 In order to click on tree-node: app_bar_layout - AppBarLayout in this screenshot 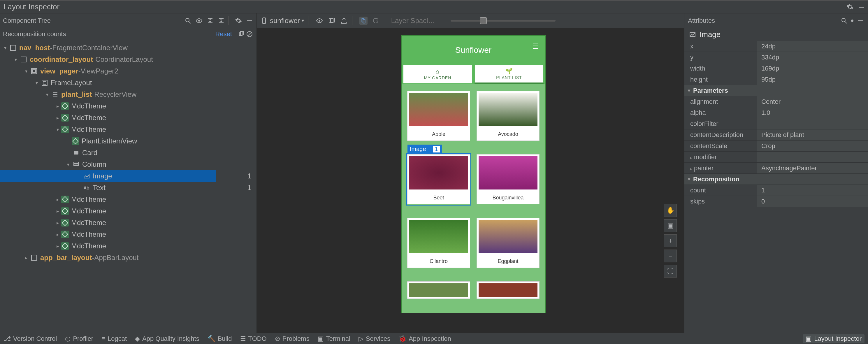, I will do `click(108, 258)`.